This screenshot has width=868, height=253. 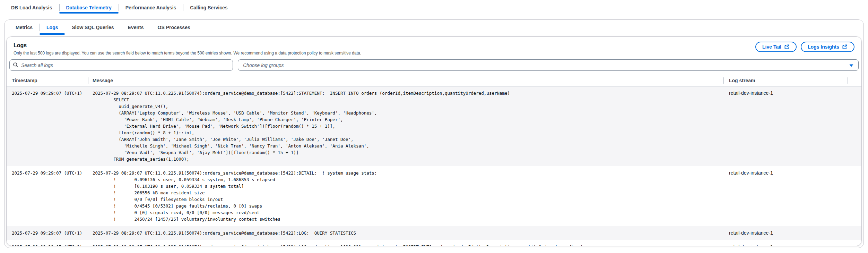 I want to click on logs-actions: Live Tail Logs Insights, so click(x=805, y=47).